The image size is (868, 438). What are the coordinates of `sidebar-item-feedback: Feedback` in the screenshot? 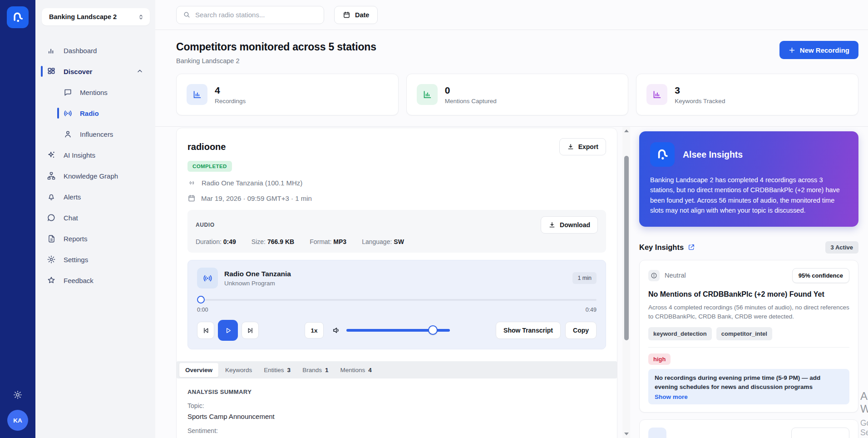 It's located at (96, 280).